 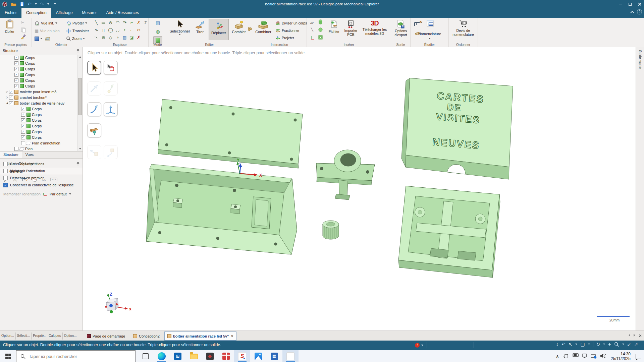 I want to click on close-button, so click(x=639, y=4).